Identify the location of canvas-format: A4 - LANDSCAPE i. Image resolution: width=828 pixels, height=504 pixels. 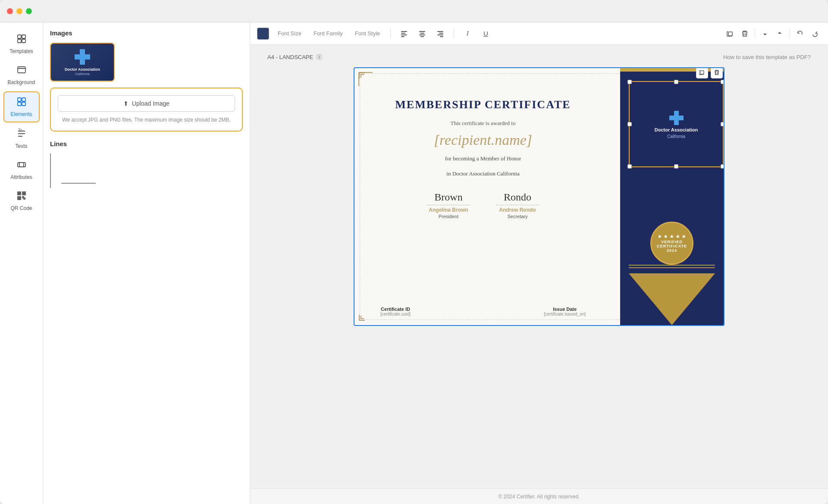
(295, 57).